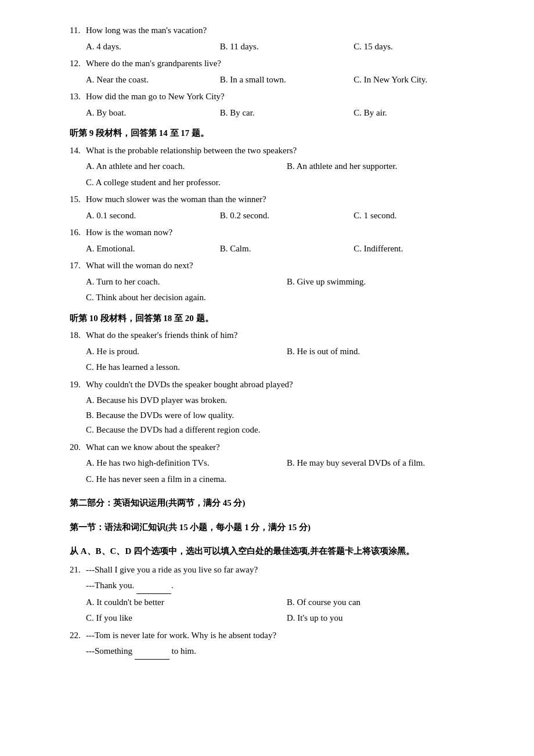 The height and width of the screenshot is (756, 534). I want to click on q20-optB: B. He may buy several DVDs of a film., so click(387, 463).